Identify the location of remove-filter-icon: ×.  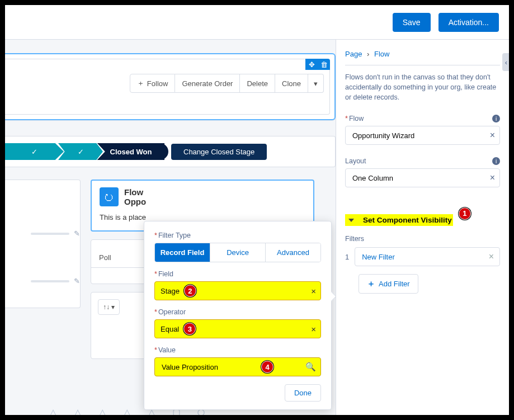
(491, 257).